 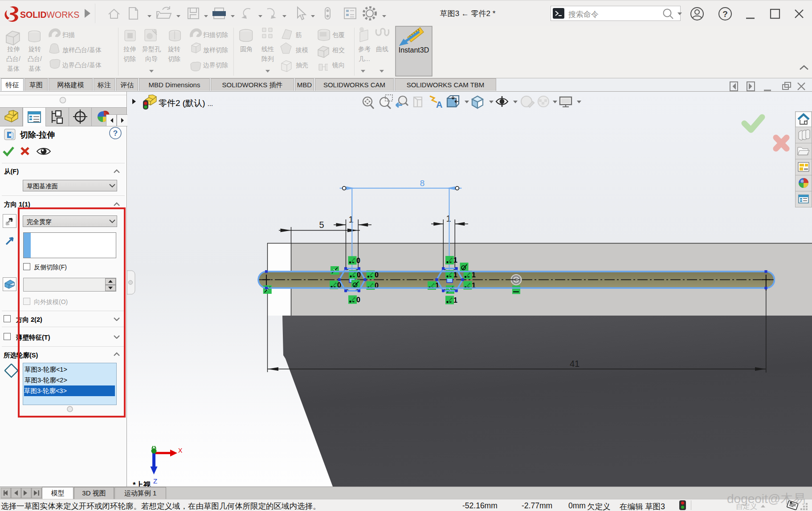 I want to click on svg-text: X, so click(x=180, y=450).